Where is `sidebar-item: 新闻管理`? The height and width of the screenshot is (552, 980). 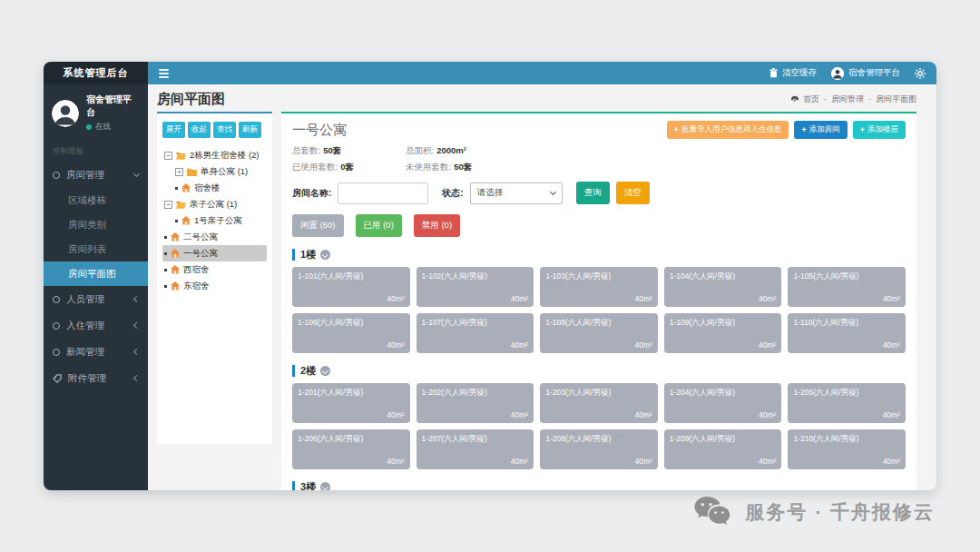 sidebar-item: 新闻管理 is located at coordinates (96, 352).